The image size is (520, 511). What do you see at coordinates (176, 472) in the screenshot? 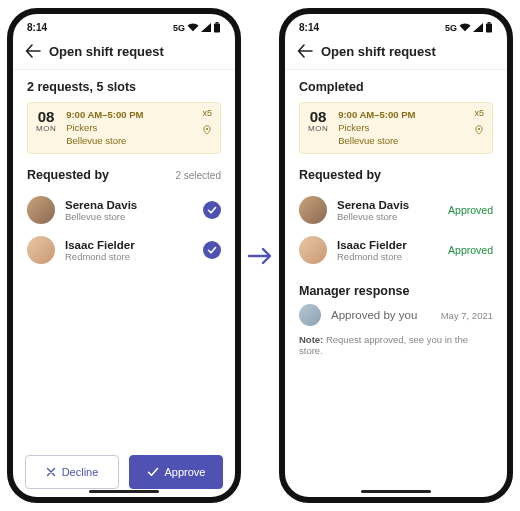
I see `approve-button: Approve` at bounding box center [176, 472].